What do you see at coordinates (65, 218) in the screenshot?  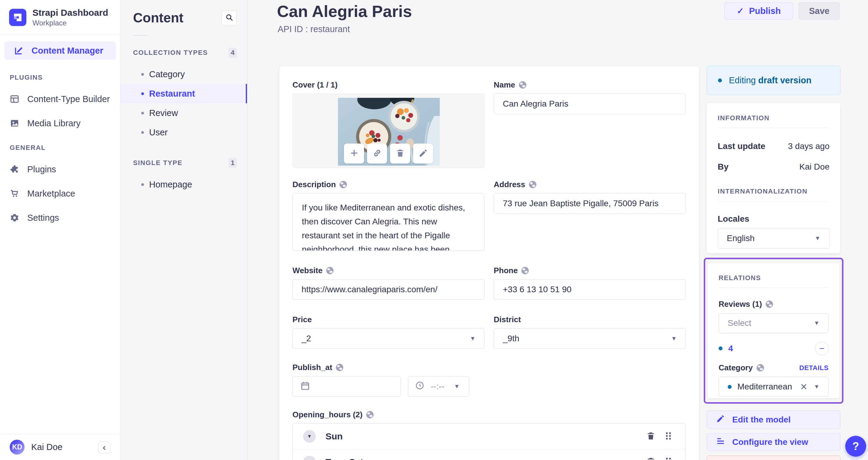 I see `sidebar-item-settings: Settings` at bounding box center [65, 218].